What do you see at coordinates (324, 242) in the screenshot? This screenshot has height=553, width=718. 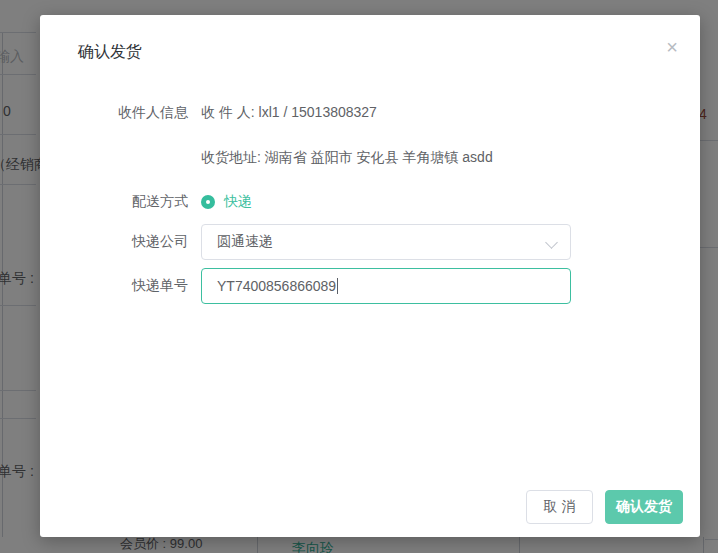 I see `express-company-row: 快递公司 圆通速递` at bounding box center [324, 242].